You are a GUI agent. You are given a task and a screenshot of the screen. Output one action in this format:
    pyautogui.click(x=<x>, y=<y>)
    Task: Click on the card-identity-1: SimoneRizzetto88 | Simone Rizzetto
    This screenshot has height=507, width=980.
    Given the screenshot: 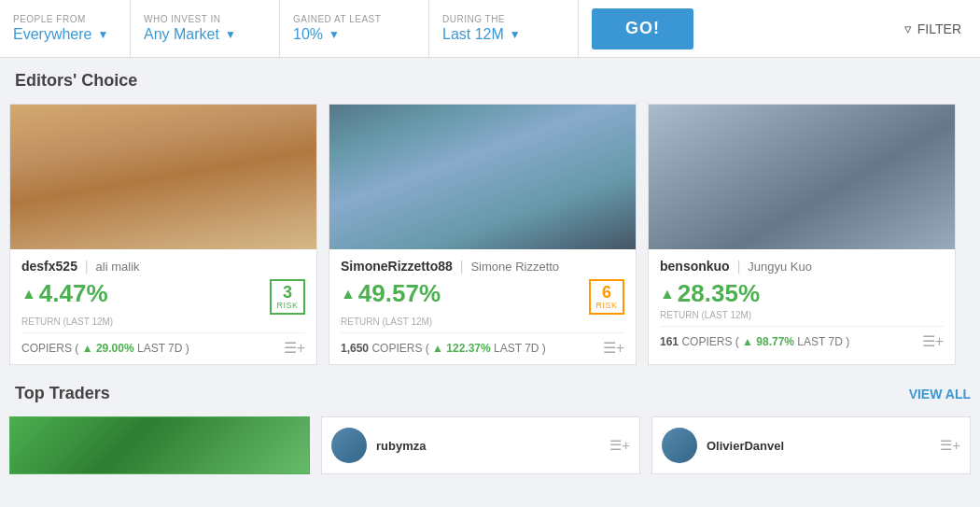 What is the action you would take?
    pyautogui.click(x=483, y=266)
    